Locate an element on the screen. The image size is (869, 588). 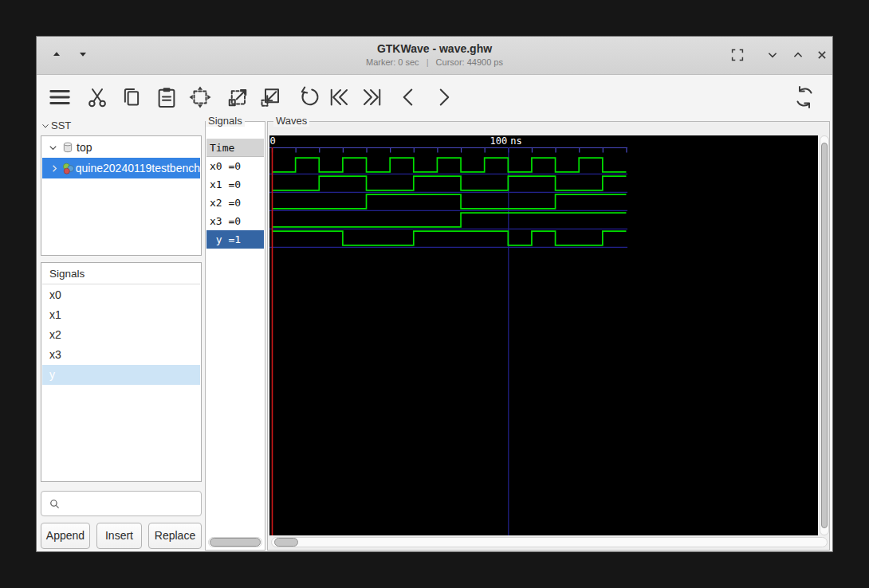
undo-button is located at coordinates (309, 97).